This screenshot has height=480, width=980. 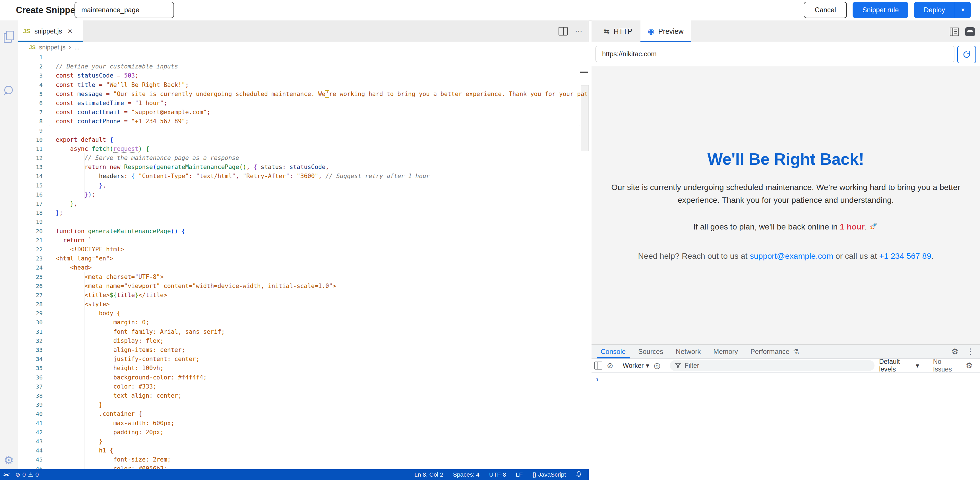 I want to click on line-number: 43, so click(x=30, y=441).